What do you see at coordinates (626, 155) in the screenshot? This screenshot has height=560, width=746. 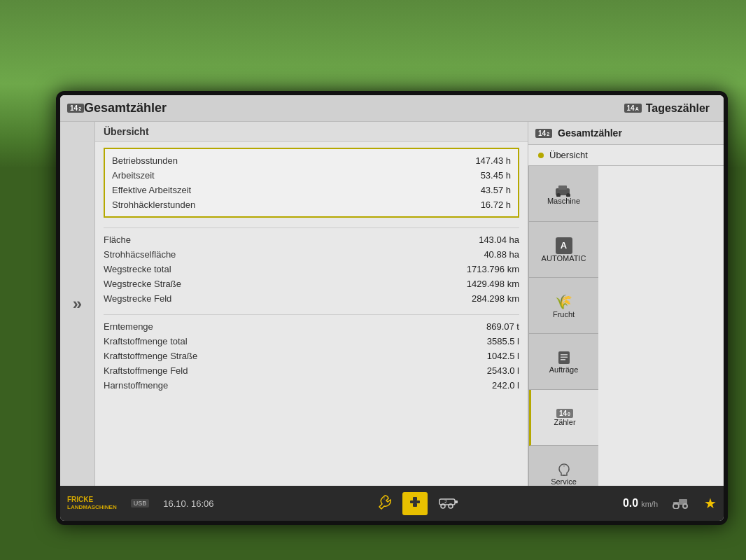 I see `ubersicht-item: Übersicht` at bounding box center [626, 155].